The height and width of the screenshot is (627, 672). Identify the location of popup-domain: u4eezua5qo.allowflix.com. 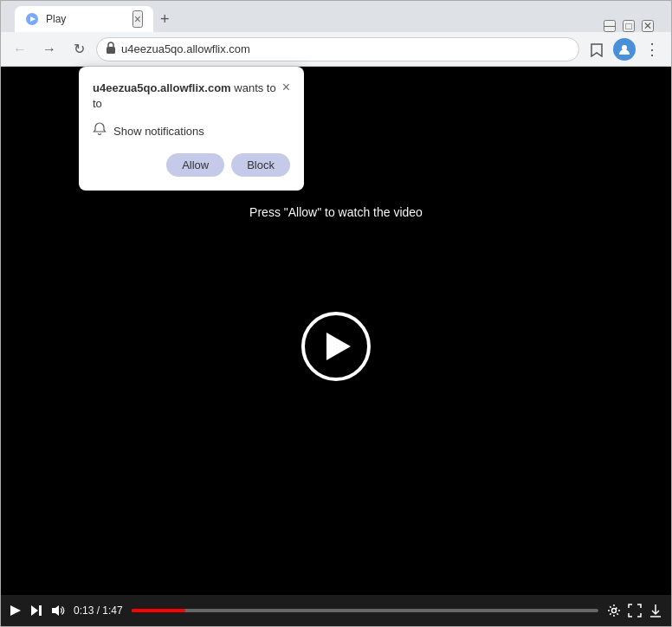
(162, 88).